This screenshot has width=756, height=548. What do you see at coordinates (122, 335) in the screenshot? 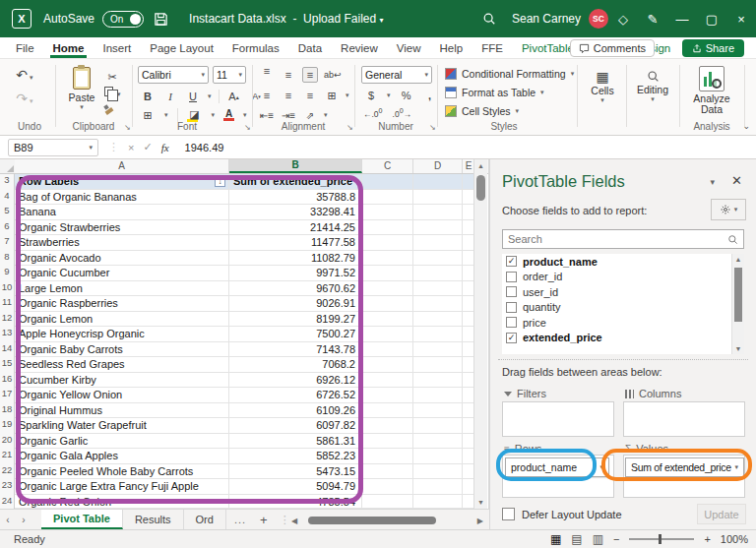
I see `cell-a13: Apple Honeycrisp Organic` at bounding box center [122, 335].